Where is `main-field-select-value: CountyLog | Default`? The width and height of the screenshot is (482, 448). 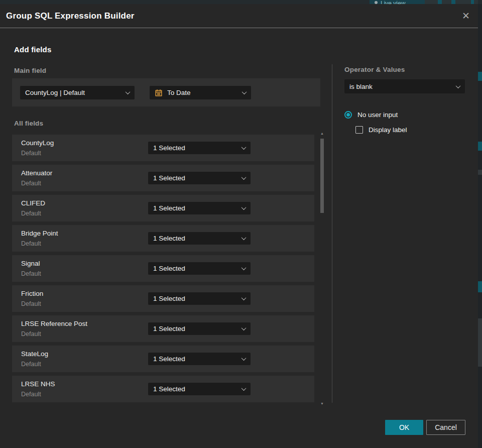
main-field-select-value: CountyLog | Default is located at coordinates (73, 92).